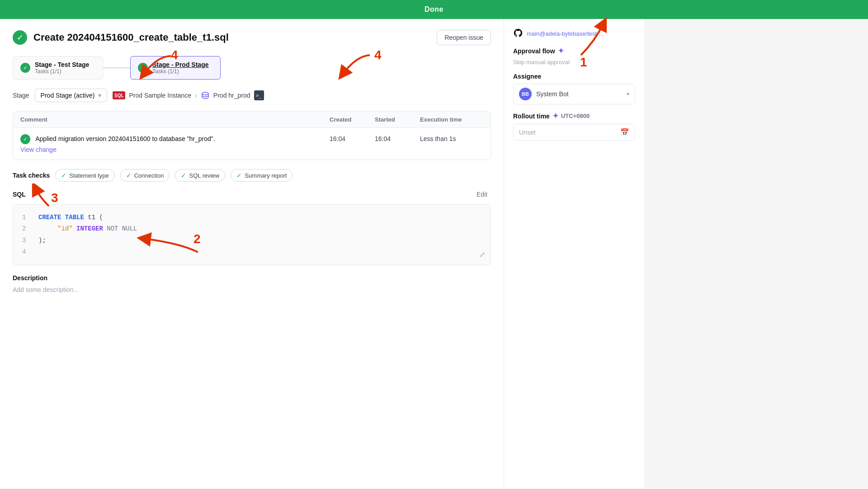 The height and width of the screenshot is (489, 868). Describe the element at coordinates (71, 95) in the screenshot. I see `stage-dropdown: Prod Stage (active) ▾` at that location.